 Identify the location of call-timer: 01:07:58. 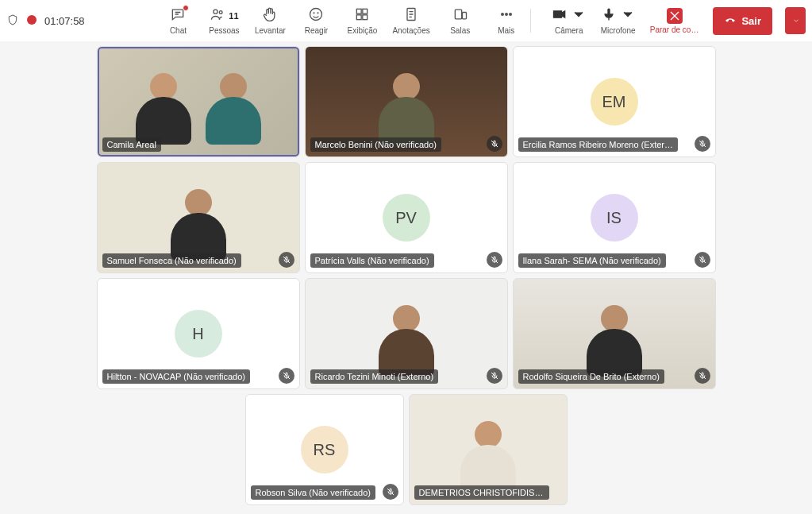
(65, 21).